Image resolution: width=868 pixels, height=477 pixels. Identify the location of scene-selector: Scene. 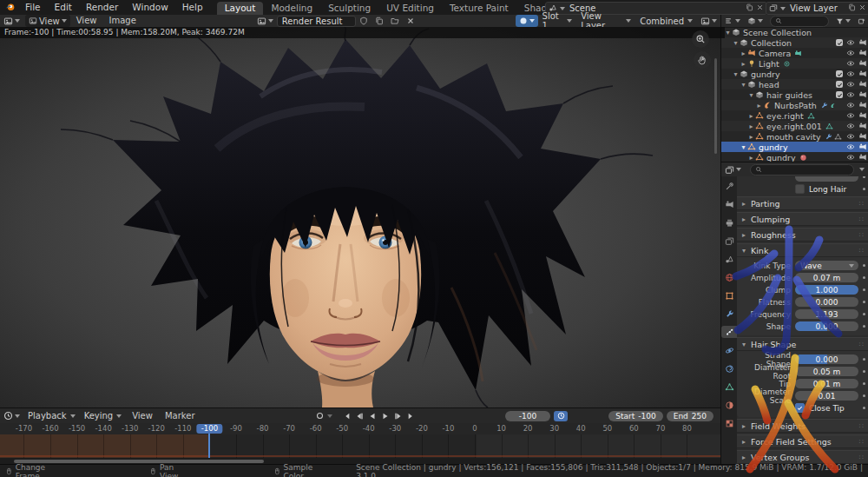
(656, 9).